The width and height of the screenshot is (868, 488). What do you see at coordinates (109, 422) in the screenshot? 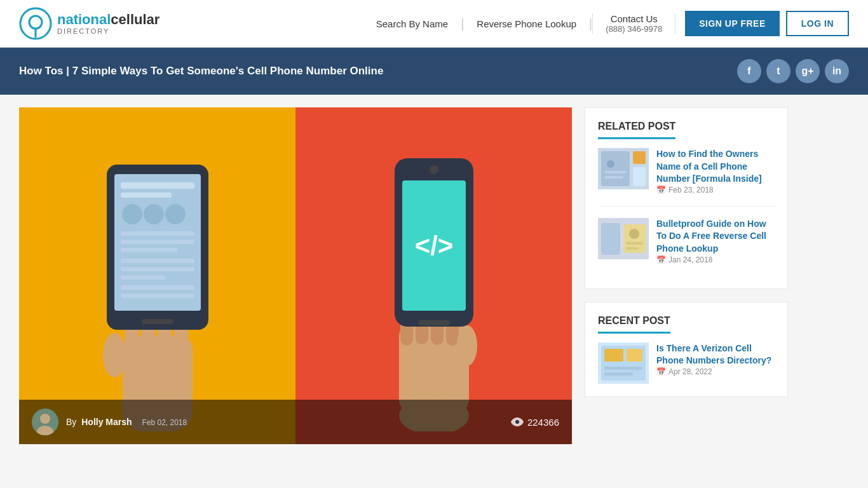
I see `author-area: By Holly Marsh Feb 02, 2018` at bounding box center [109, 422].